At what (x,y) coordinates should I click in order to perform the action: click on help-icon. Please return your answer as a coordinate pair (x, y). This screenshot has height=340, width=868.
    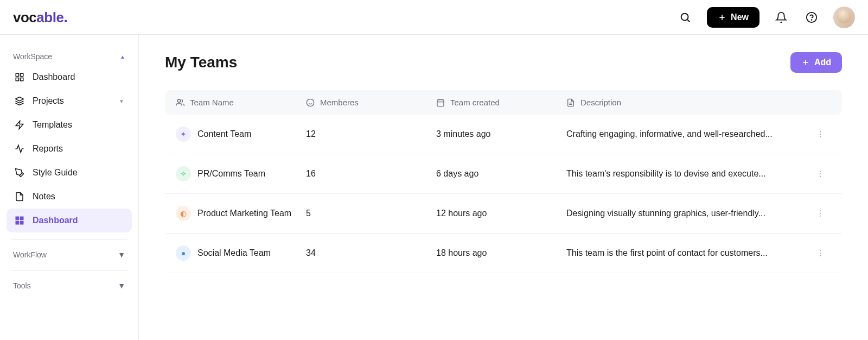
    Looking at the image, I should click on (812, 17).